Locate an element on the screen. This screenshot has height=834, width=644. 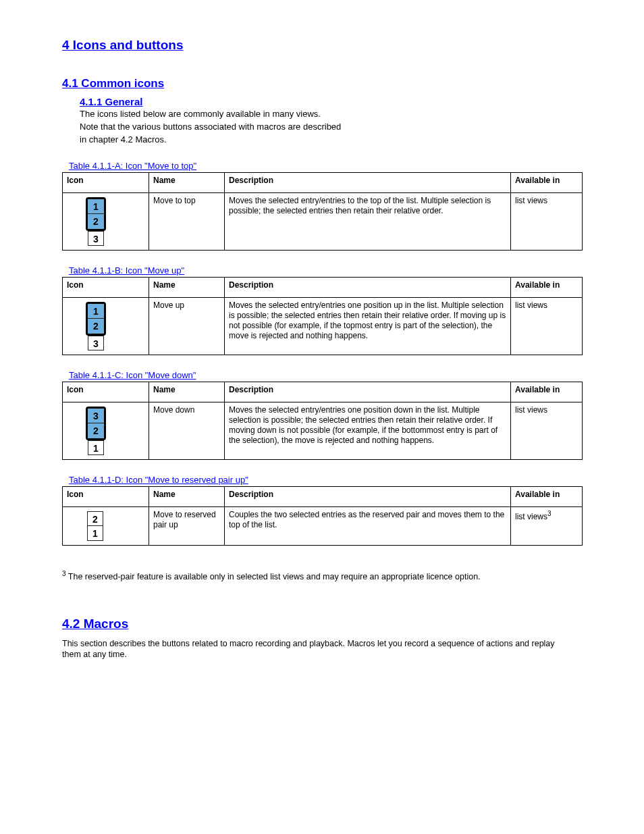
section-4-1-1-text-3: in chapter 4.2 Macros. is located at coordinates (331, 140).